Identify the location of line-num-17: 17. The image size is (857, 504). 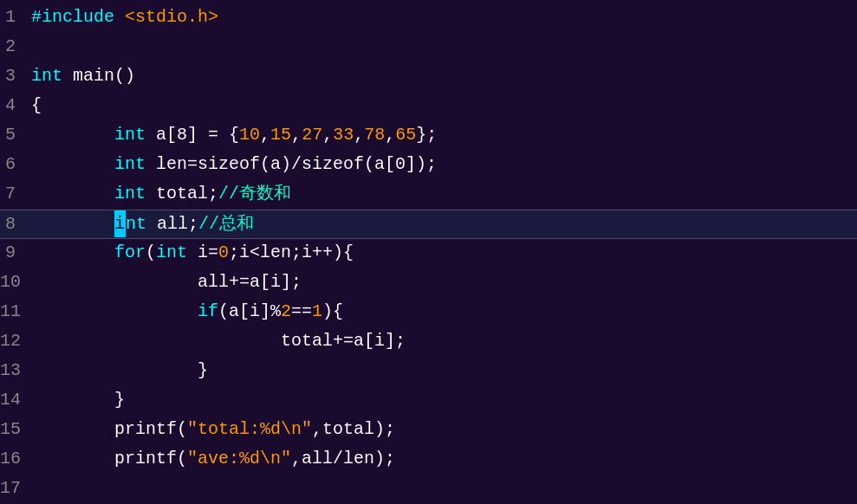
(13, 488).